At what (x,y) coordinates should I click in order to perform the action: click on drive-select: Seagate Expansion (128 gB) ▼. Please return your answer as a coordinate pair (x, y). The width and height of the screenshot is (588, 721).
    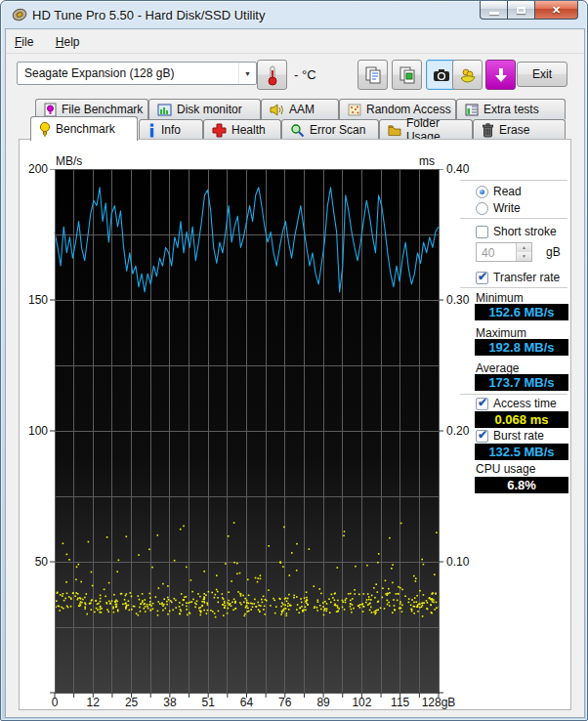
    Looking at the image, I should click on (137, 73).